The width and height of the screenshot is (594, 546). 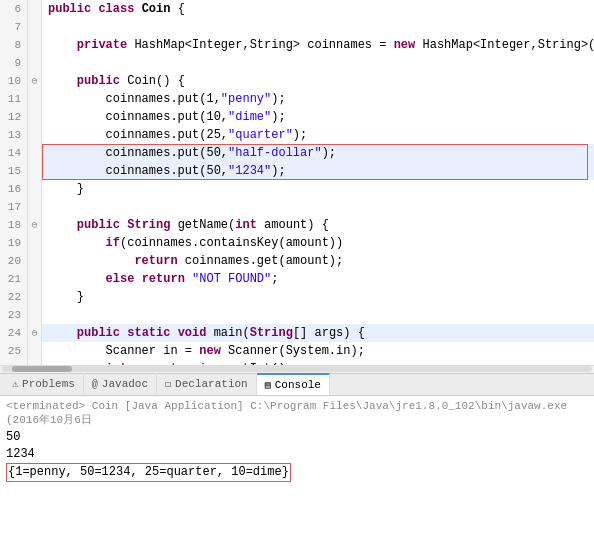 I want to click on problems-icon: ⚠, so click(x=15, y=384).